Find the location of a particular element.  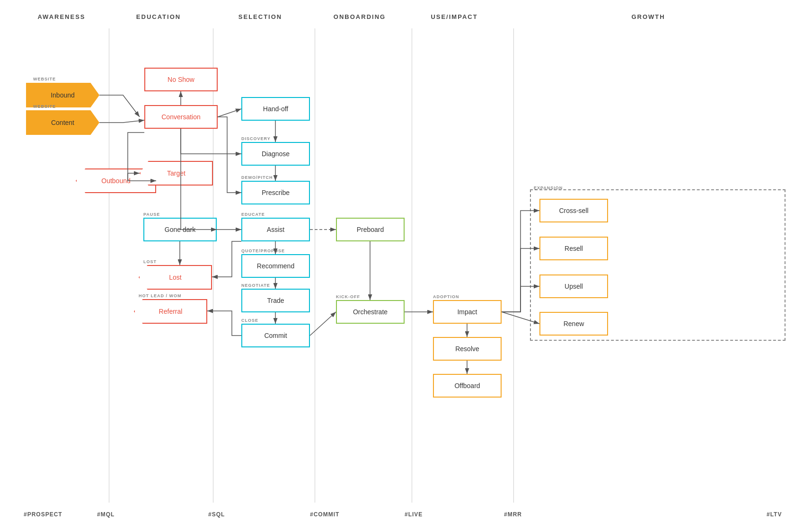

node-impact: Impact is located at coordinates (468, 312).